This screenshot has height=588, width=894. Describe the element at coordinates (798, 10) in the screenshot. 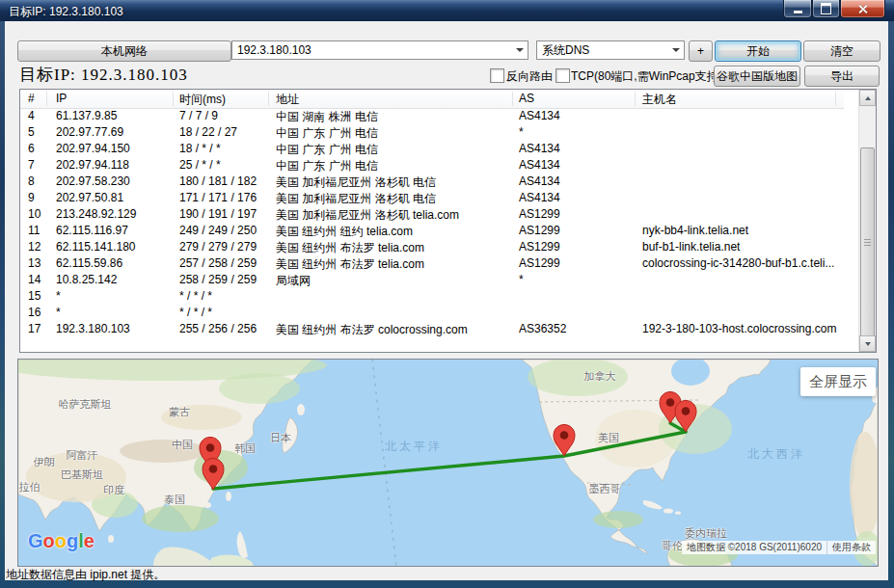

I see `minimize-button` at that location.